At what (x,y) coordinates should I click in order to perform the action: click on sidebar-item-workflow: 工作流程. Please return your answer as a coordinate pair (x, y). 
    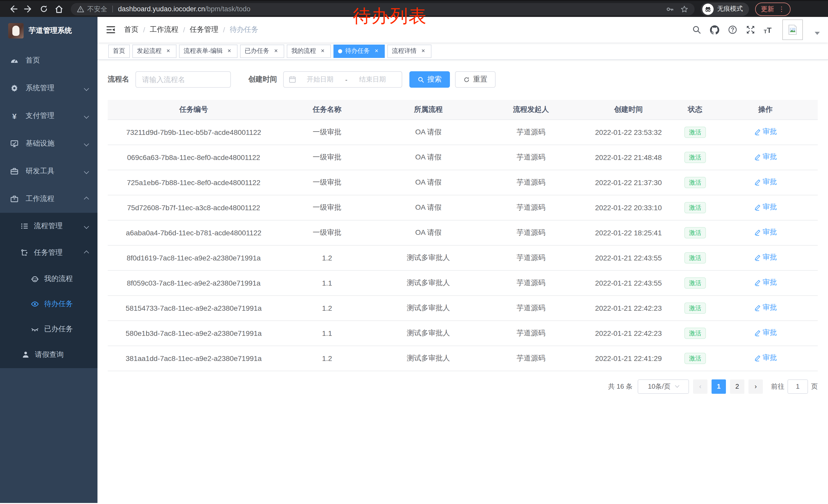
    Looking at the image, I should click on (49, 199).